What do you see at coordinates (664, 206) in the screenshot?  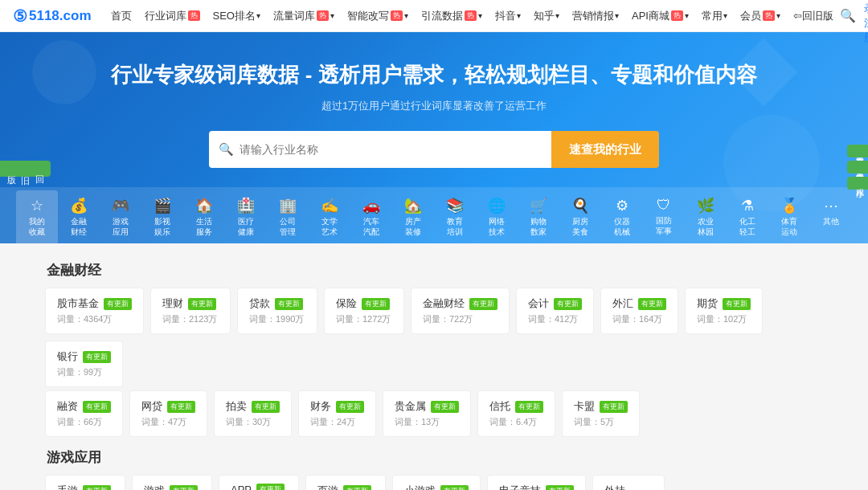 I see `defense-icon: 🛡` at bounding box center [664, 206].